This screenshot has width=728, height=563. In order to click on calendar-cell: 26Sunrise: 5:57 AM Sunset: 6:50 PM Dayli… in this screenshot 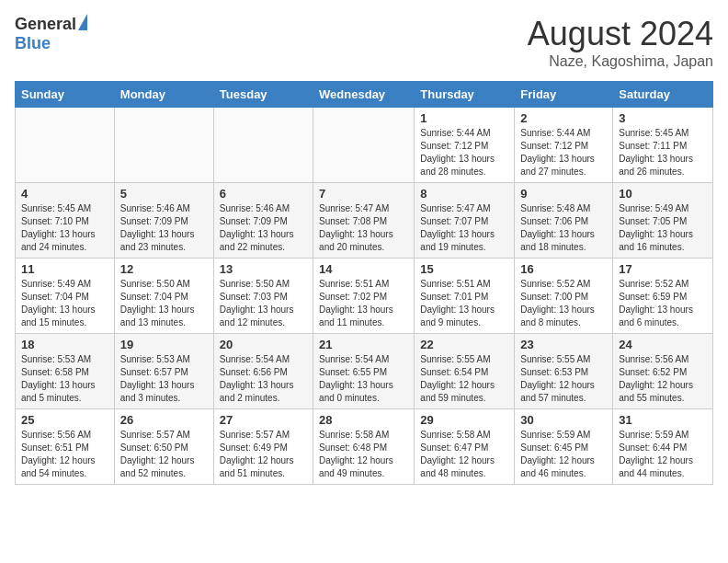, I will do `click(164, 447)`.